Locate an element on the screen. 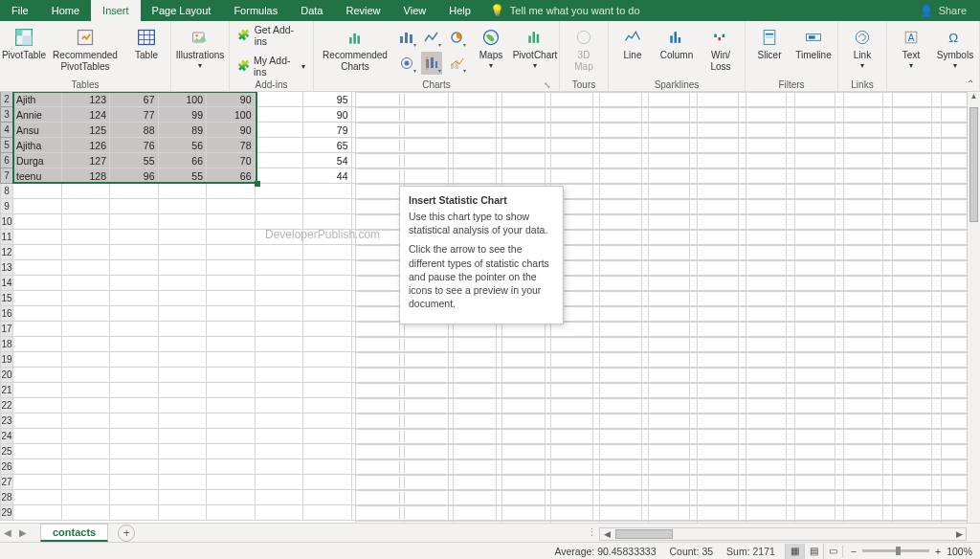  row-header: 28 is located at coordinates (7, 498).